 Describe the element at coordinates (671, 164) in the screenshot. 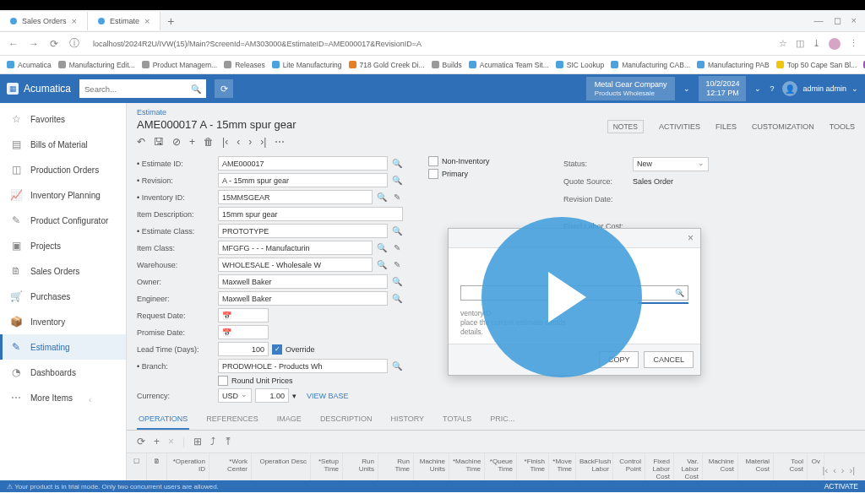

I see `status-select: New` at that location.